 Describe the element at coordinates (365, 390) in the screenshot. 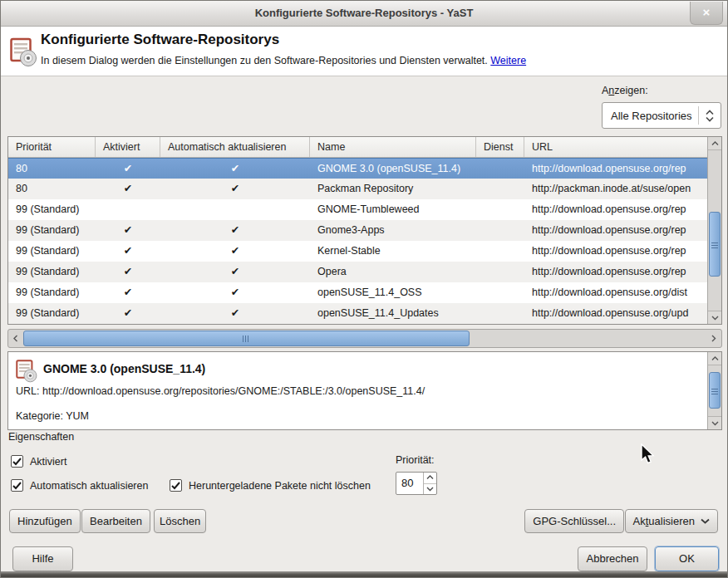

I see `repository-details-panel: GNOME 3.0 (openSUSE_11.4) URL: http://do…` at that location.